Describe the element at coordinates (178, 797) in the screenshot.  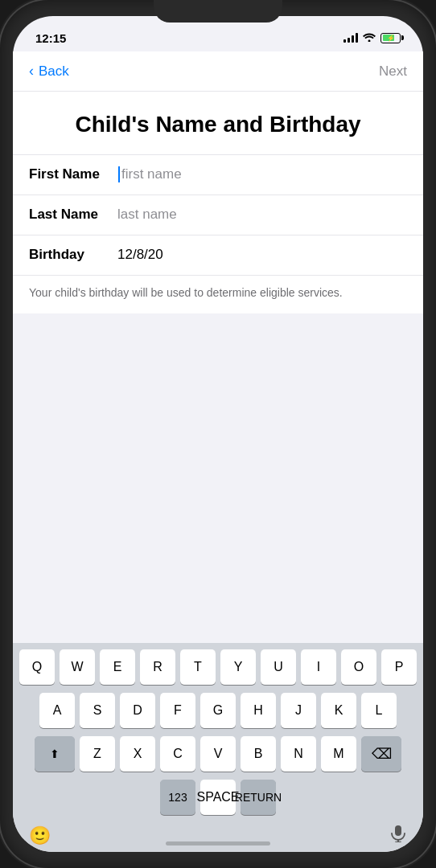
I see `numbers-key: 123` at that location.